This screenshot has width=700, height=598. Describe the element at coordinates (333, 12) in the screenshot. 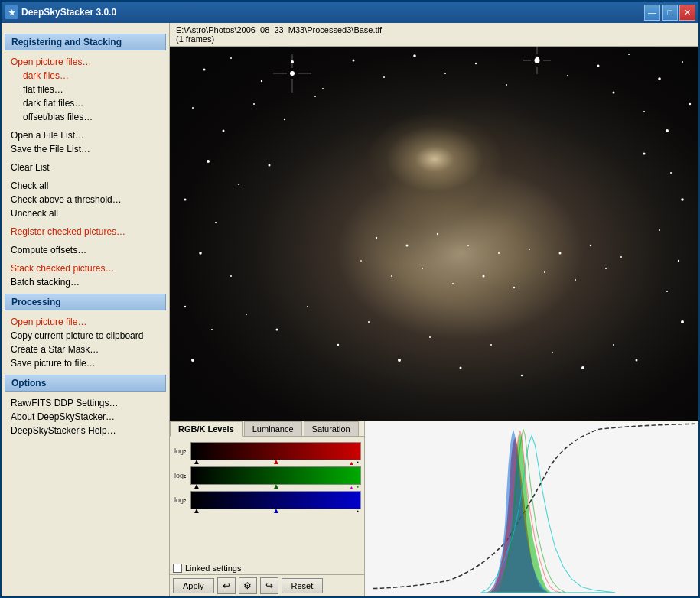

I see `window-title: DeepSkyStacker 3.0.0` at that location.